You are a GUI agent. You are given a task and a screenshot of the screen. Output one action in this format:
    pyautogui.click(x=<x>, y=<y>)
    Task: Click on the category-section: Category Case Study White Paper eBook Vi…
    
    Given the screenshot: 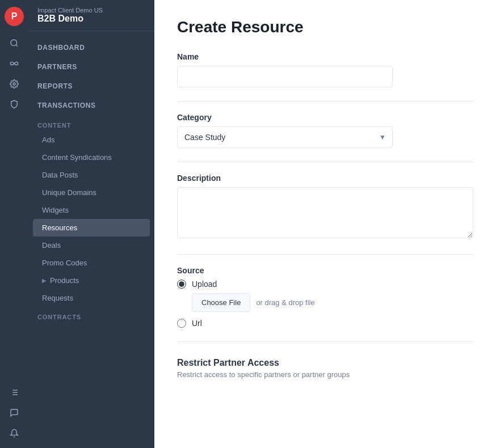 What is the action you would take?
    pyautogui.click(x=325, y=130)
    